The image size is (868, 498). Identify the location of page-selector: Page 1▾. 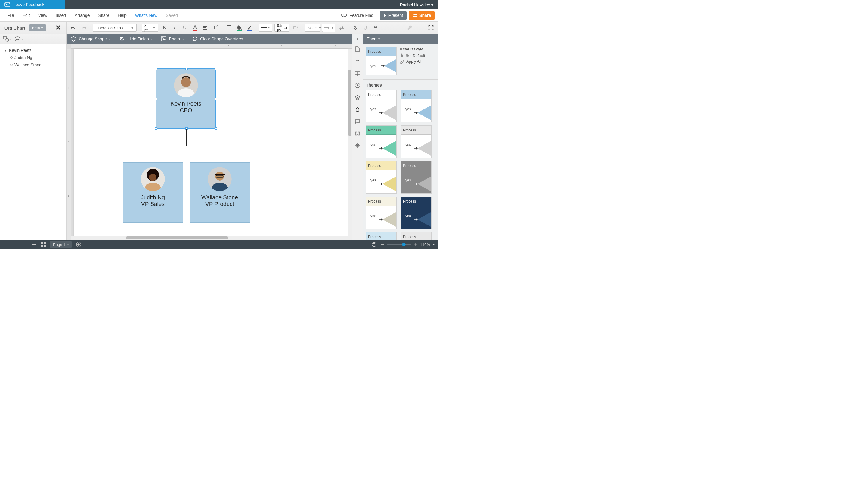
(61, 245).